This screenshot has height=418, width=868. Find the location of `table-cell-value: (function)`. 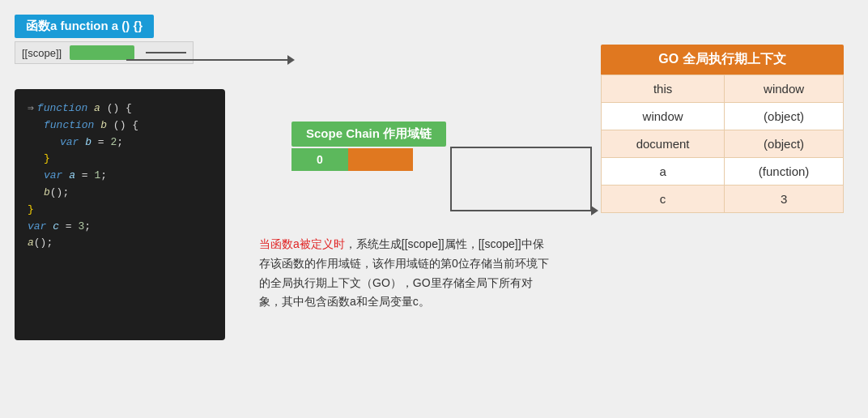

table-cell-value: (function) is located at coordinates (784, 172).